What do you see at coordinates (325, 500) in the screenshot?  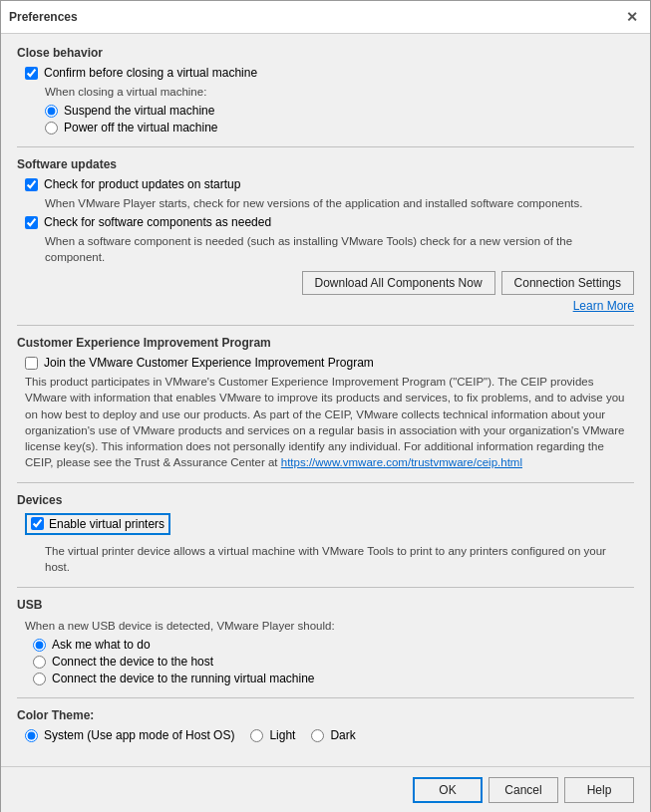 I see `devices-title: Devices` at bounding box center [325, 500].